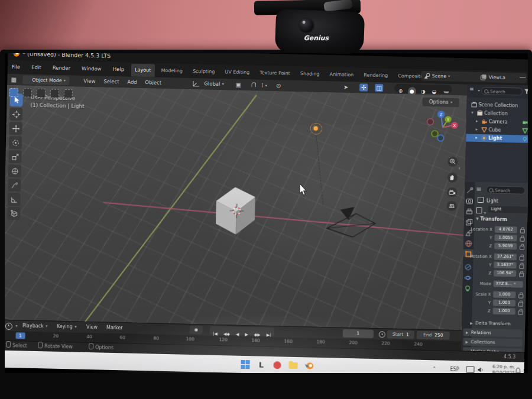 The width and height of the screenshot is (532, 399). What do you see at coordinates (238, 85) in the screenshot?
I see `pivot-point-dropdown: ▣` at bounding box center [238, 85].